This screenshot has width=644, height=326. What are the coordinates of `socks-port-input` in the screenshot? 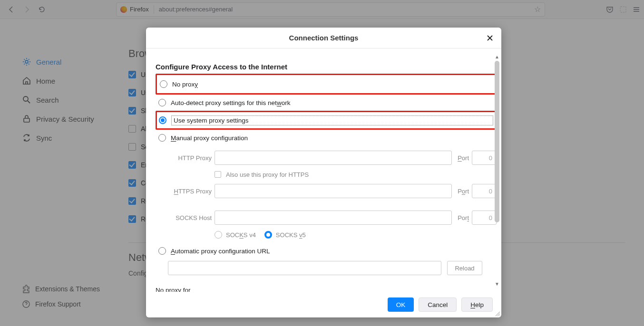 It's located at (484, 218).